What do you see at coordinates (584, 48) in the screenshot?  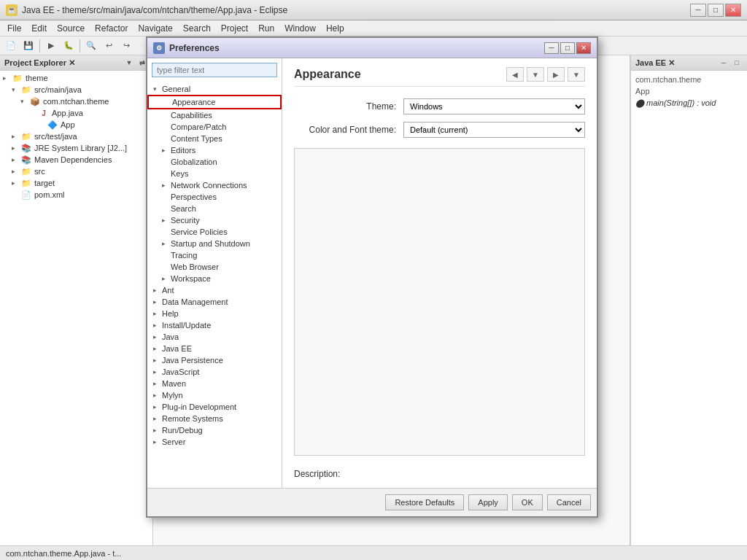 I see `dialog-close-button: ✕` at bounding box center [584, 48].